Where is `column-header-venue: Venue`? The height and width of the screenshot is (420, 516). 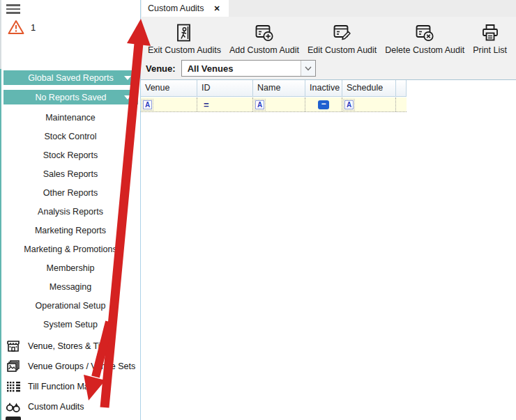
column-header-venue: Venue is located at coordinates (169, 88).